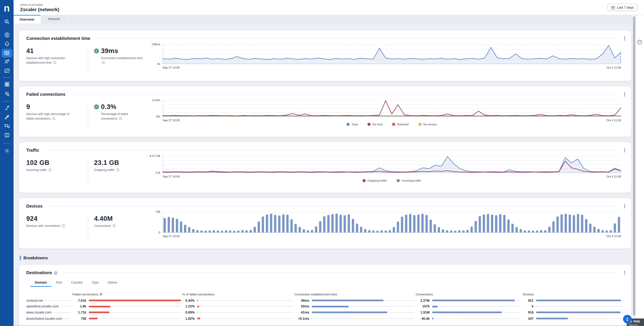  Describe the element at coordinates (7, 108) in the screenshot. I see `sidebar-item-robot-arm` at that location.